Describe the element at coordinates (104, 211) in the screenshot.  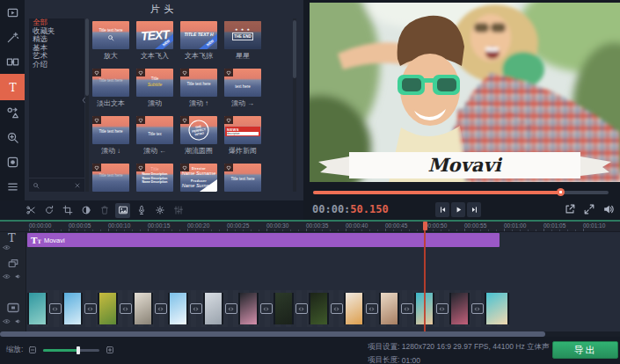
I see `delete-button` at that location.